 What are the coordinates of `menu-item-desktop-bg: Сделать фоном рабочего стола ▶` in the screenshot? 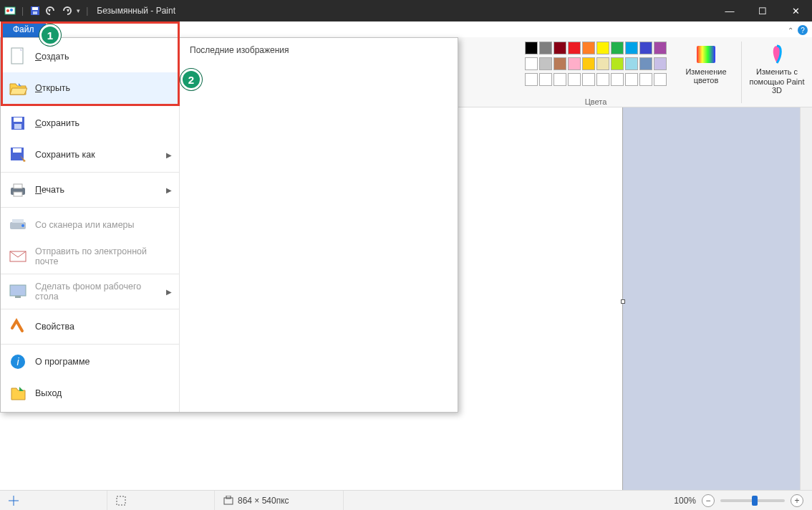 It's located at (90, 292).